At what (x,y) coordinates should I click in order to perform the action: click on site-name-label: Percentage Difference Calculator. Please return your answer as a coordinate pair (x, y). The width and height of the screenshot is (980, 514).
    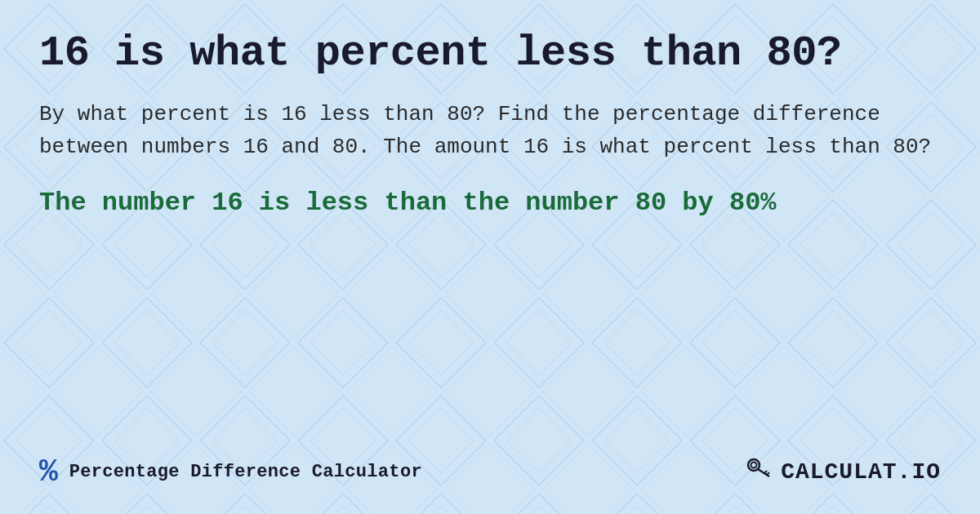
    Looking at the image, I should click on (246, 472).